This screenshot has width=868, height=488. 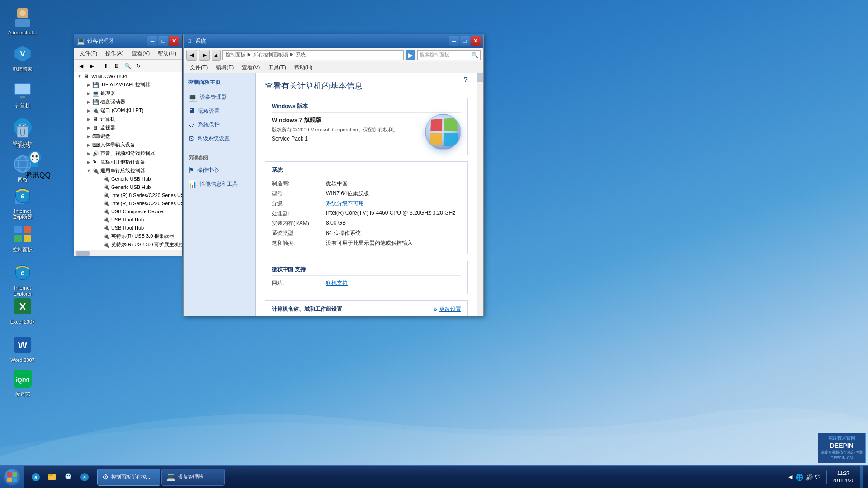 What do you see at coordinates (449, 55) in the screenshot?
I see `cp-search-box: 搜索控制面板 🔍` at bounding box center [449, 55].